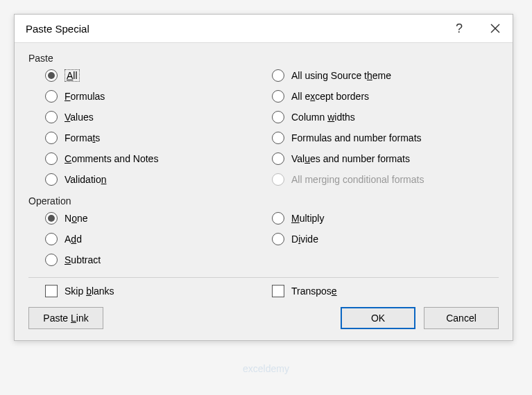  Describe the element at coordinates (323, 117) in the screenshot. I see `radio-label-column-widths: Column widths` at that location.